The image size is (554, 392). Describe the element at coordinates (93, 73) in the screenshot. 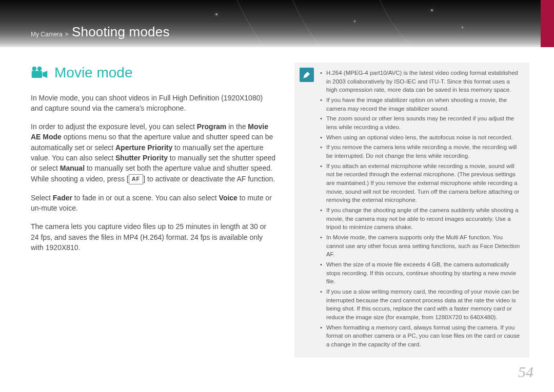

I see `section-title: Movie mode` at that location.